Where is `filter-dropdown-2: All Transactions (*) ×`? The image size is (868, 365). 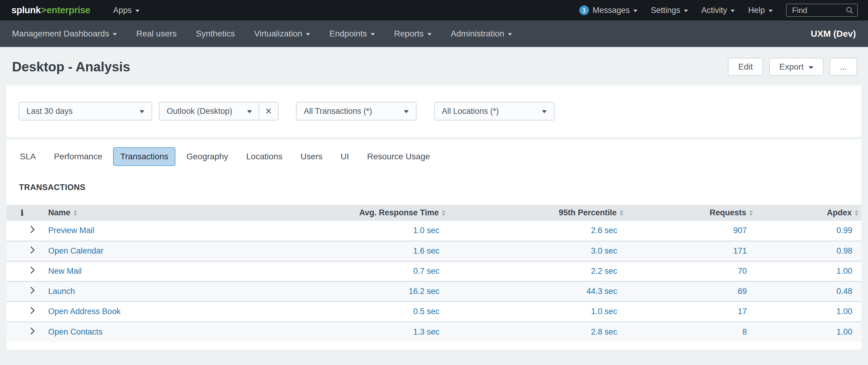 filter-dropdown-2: All Transactions (*) × is located at coordinates (356, 111).